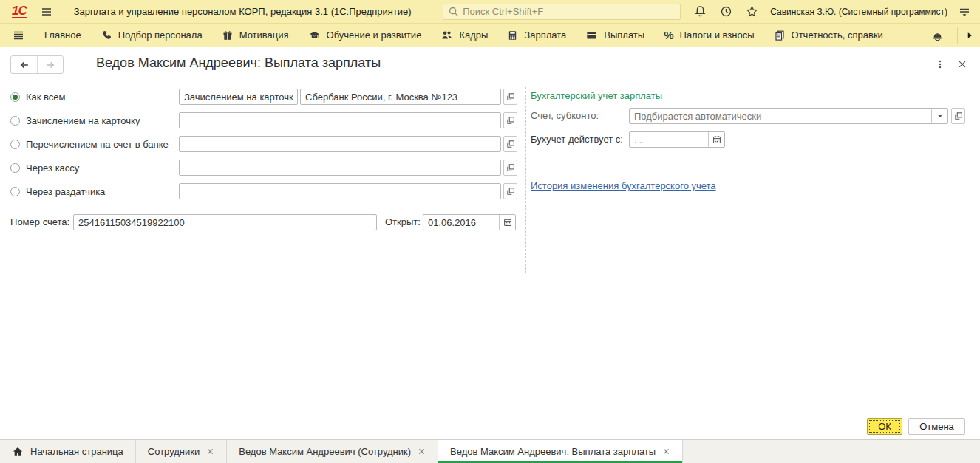 The height and width of the screenshot is (463, 980). Describe the element at coordinates (19, 12) in the screenshot. I see `1c-logo: 1С` at that location.